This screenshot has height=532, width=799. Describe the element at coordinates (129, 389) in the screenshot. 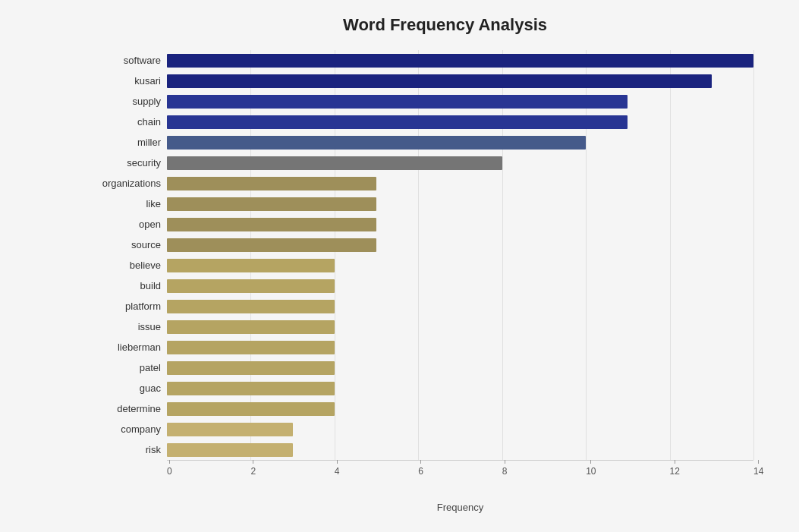

I see `bar-label: guac` at that location.